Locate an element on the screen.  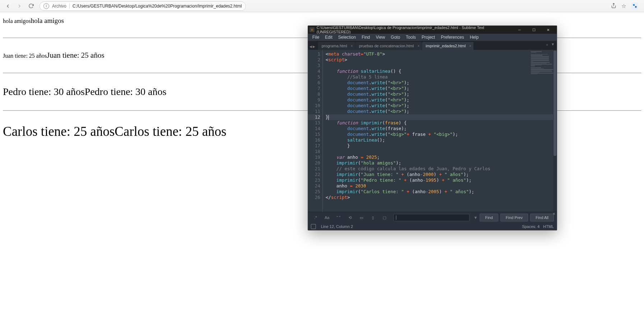
find-regex-icon: .* is located at coordinates (316, 218).